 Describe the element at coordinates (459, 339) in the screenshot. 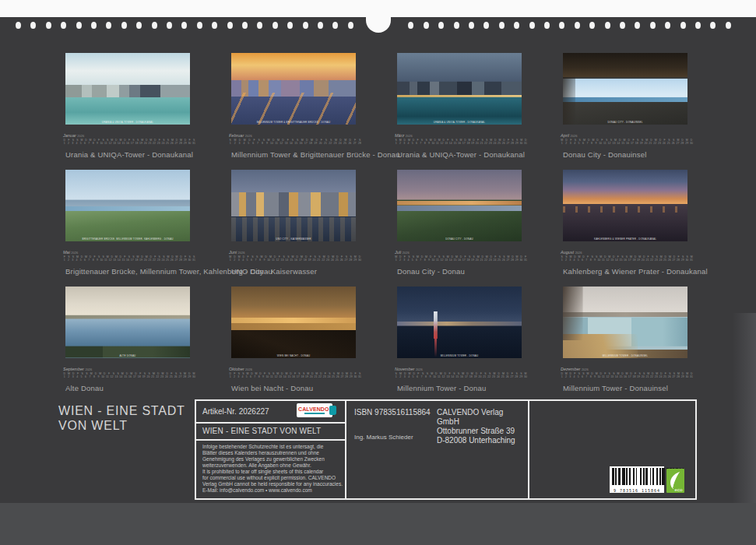

I see `month-cell: Millennium Tower - DonauNovember2026SMDM…` at that location.